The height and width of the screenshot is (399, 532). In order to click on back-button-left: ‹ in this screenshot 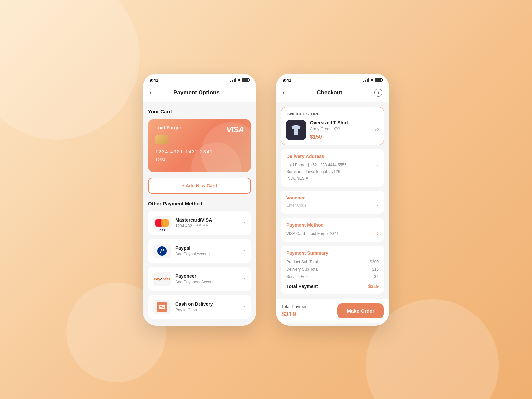, I will do `click(151, 92)`.